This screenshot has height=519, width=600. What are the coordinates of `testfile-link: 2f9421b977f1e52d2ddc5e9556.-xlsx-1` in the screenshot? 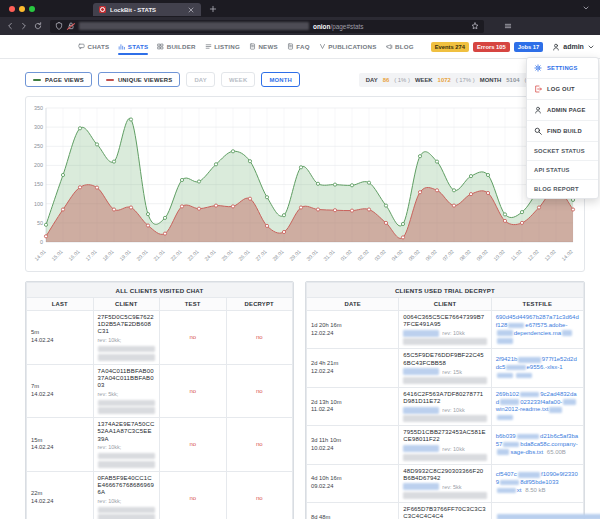 It's located at (536, 367).